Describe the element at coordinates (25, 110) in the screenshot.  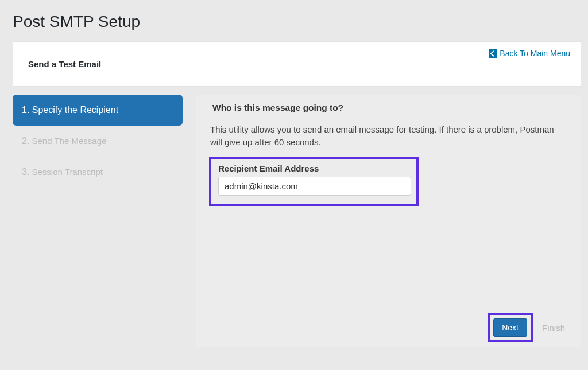
I see `step-number: 1.` at that location.